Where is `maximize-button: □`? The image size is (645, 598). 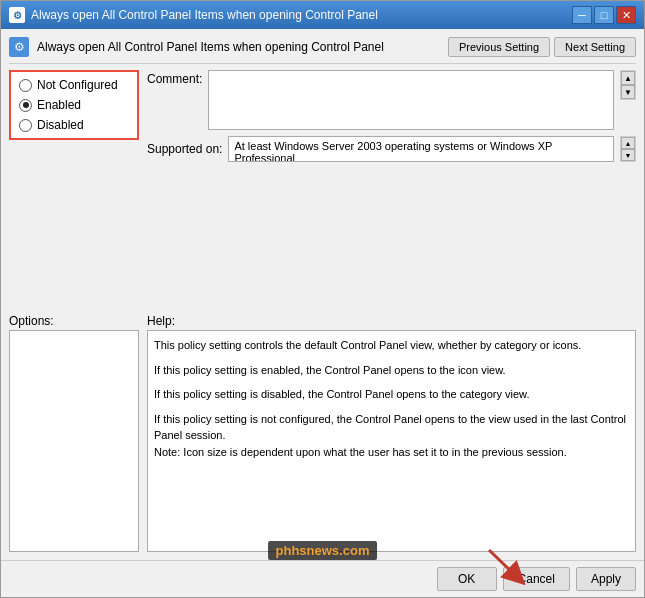
maximize-button: □ is located at coordinates (604, 15).